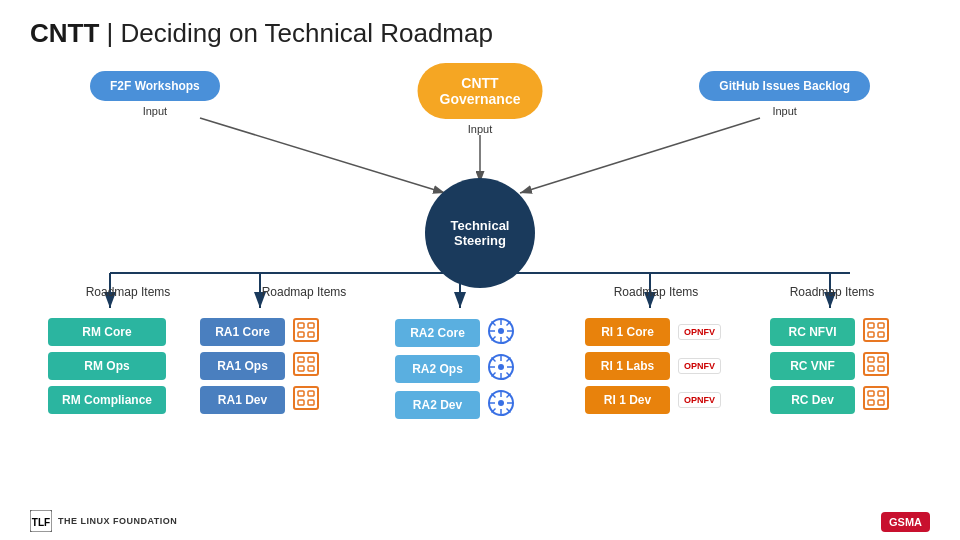  What do you see at coordinates (653, 332) in the screenshot?
I see `ri1-core-row: RI 1 Core OPNFV` at bounding box center [653, 332].